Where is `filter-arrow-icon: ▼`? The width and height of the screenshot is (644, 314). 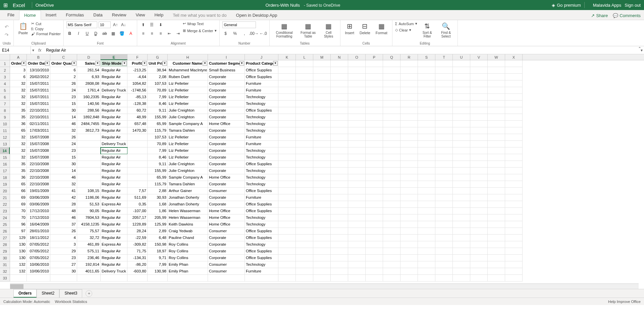
filter-arrow-icon: ▼ is located at coordinates (47, 63).